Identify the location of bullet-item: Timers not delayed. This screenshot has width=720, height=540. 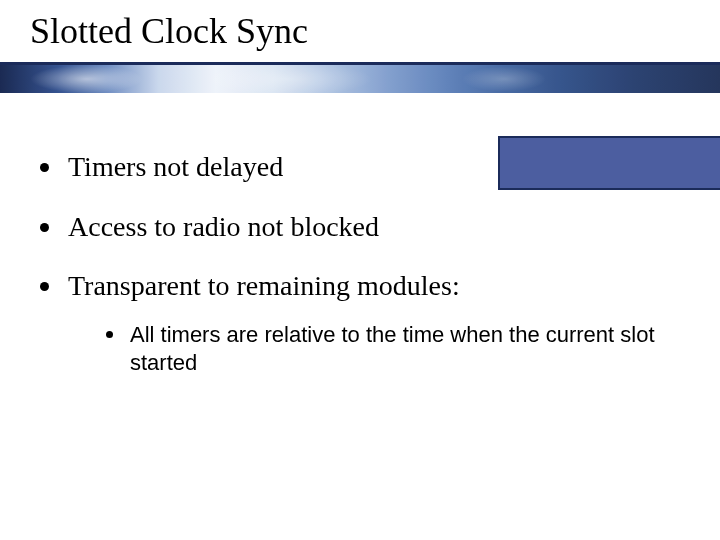
(377, 167).